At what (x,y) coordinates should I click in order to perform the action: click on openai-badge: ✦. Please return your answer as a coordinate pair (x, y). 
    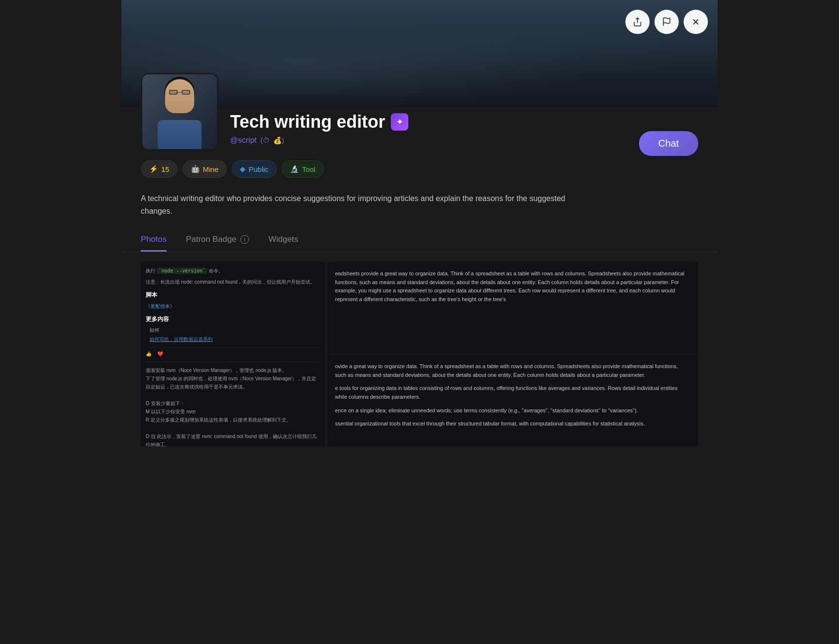
    Looking at the image, I should click on (400, 122).